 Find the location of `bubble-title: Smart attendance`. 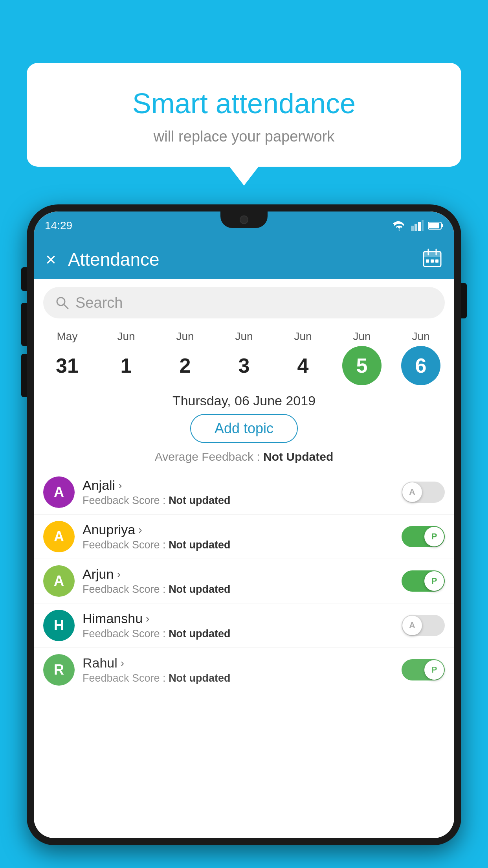

bubble-title: Smart attendance is located at coordinates (244, 103).